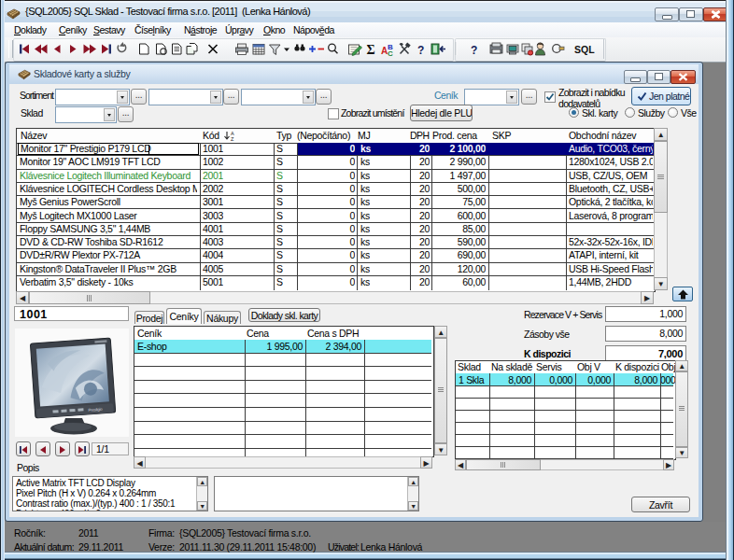 Image resolution: width=734 pixels, height=560 pixels. Describe the element at coordinates (390, 54) in the screenshot. I see `svg-text: C` at that location.